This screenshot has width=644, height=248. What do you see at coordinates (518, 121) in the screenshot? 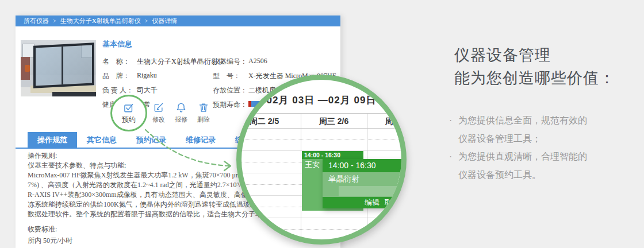
I see `promo-bullet-line: · 为您提供信息全面，规范有效的` at bounding box center [518, 121].